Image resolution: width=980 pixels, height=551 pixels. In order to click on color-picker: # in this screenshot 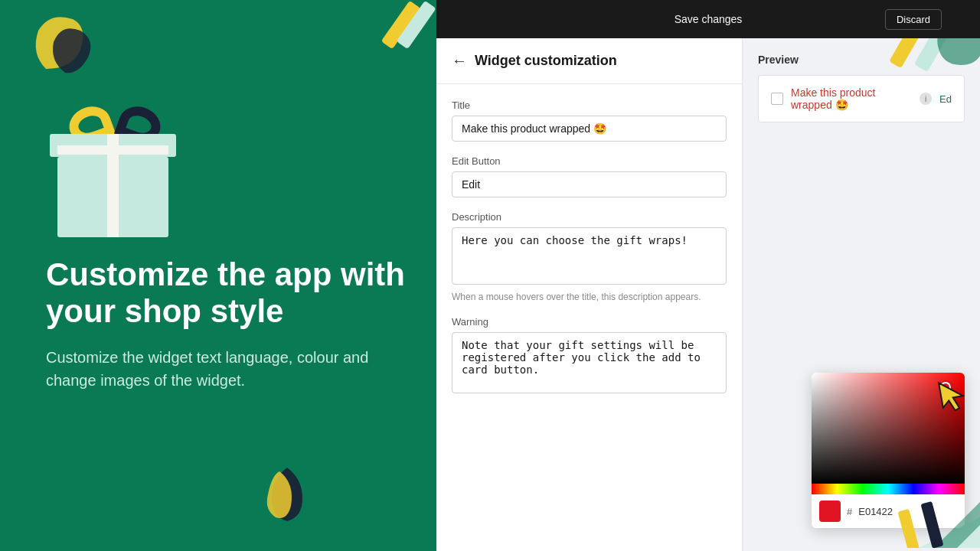, I will do `click(888, 450)`.